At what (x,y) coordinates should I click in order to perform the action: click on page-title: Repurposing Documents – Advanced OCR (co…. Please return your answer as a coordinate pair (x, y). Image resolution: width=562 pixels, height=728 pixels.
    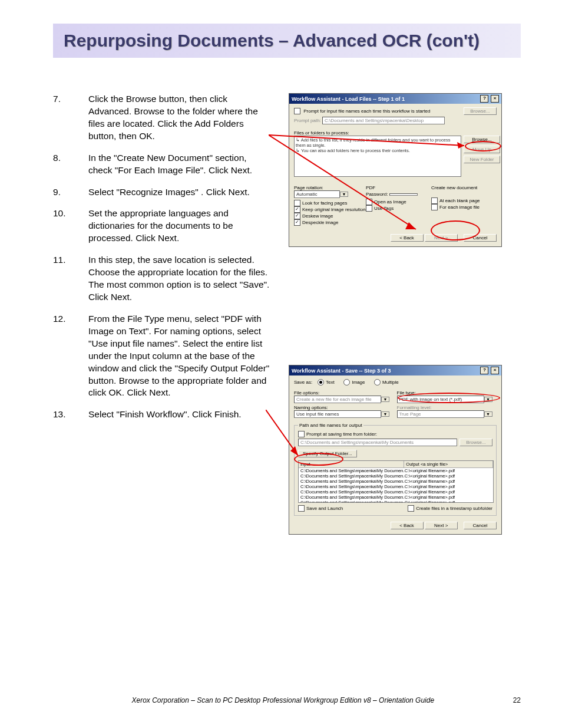
    Looking at the image, I should click on (272, 40).